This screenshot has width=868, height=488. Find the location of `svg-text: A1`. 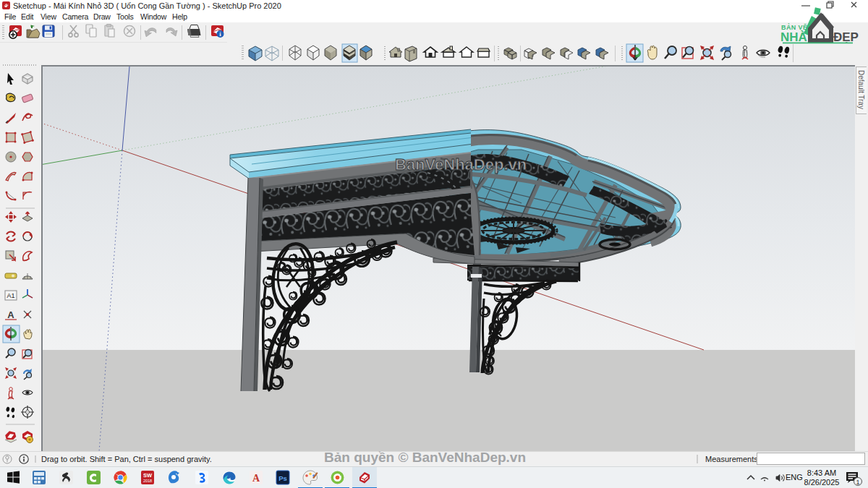

svg-text: A1 is located at coordinates (10, 296).